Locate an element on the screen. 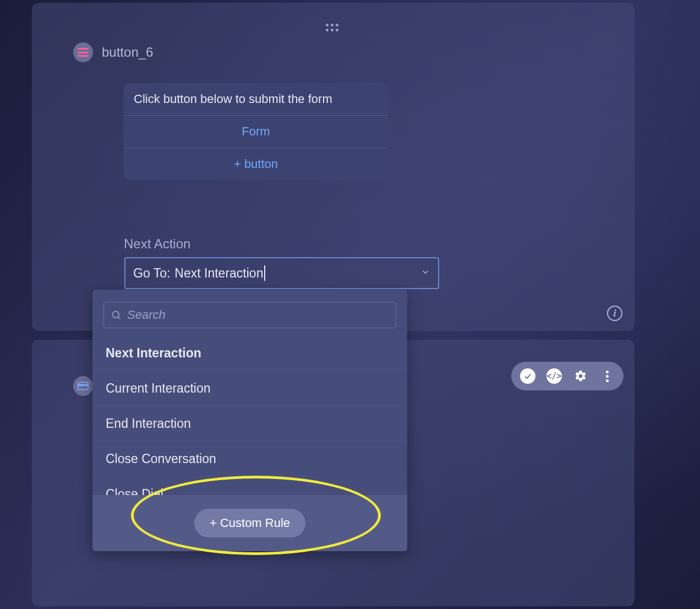 The width and height of the screenshot is (700, 609). node-title: button_6 is located at coordinates (128, 52).